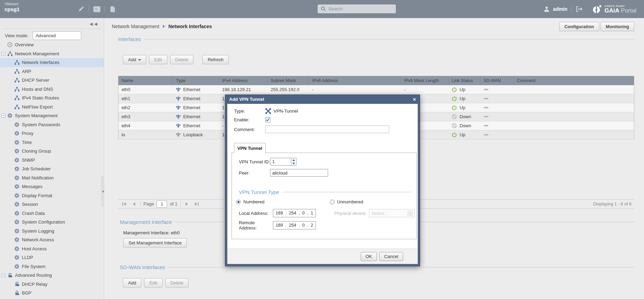  What do you see at coordinates (312, 213) in the screenshot?
I see `ip-octet: 1` at bounding box center [312, 213].